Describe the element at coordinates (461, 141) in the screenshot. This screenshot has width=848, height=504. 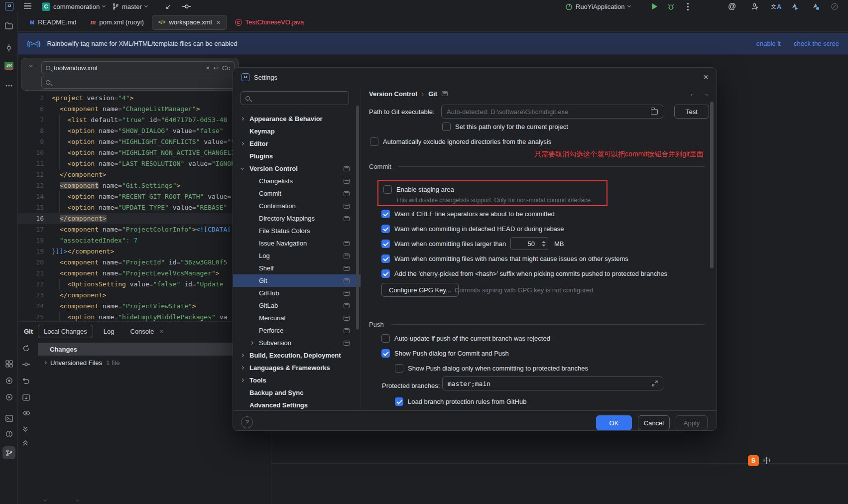
I see `auto-exclude-checkbox-row: Automatically exclude ignored directorie…` at that location.